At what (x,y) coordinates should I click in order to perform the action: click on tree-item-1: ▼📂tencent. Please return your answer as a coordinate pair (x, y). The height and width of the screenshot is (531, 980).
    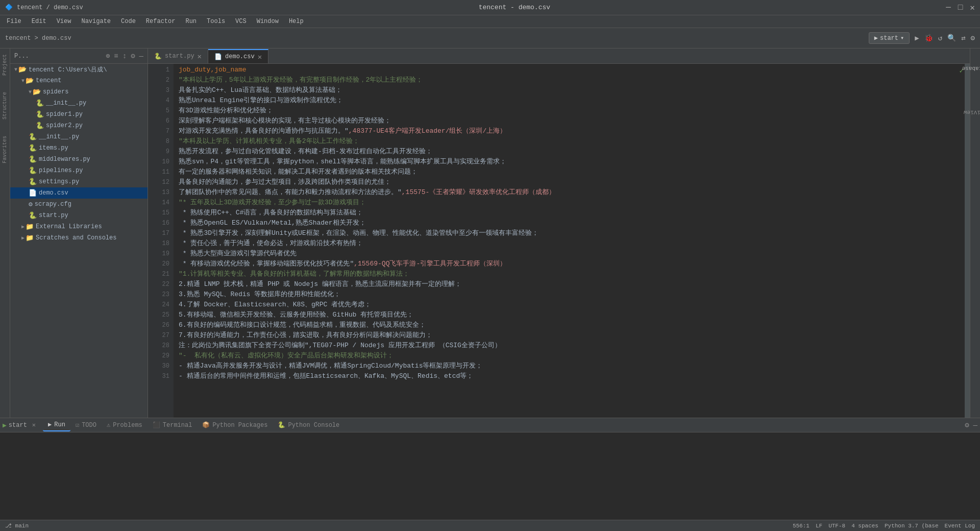
    Looking at the image, I should click on (79, 81).